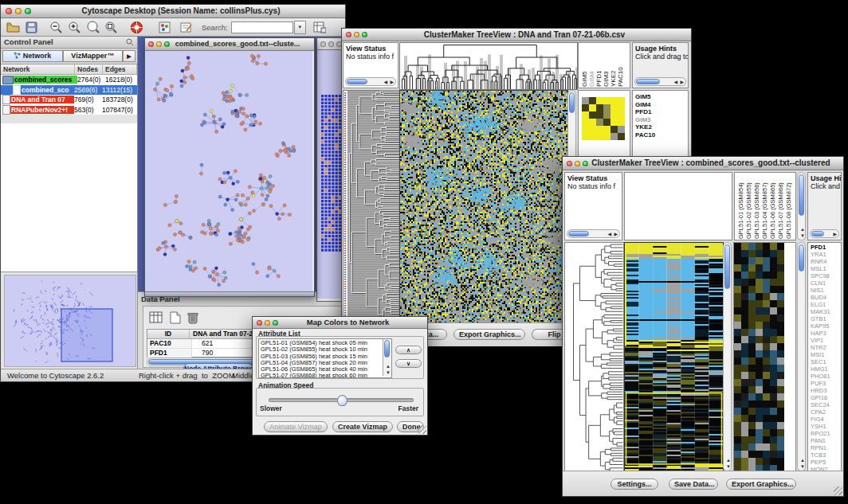 Image resolution: width=848 pixels, height=504 pixels. I want to click on float-panel-icon, so click(130, 42).